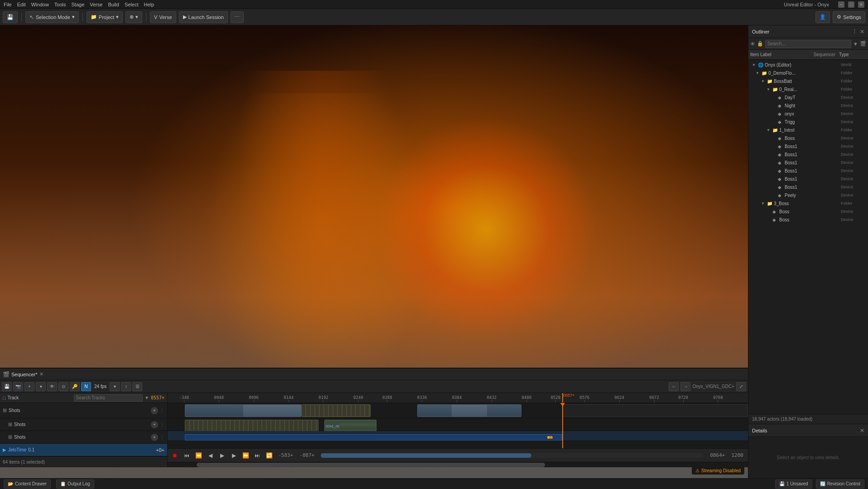 The width and height of the screenshot is (868, 489). Describe the element at coordinates (808, 146) in the screenshot. I see `tree-item-boss2: ◆ Boss1 Device` at that location.